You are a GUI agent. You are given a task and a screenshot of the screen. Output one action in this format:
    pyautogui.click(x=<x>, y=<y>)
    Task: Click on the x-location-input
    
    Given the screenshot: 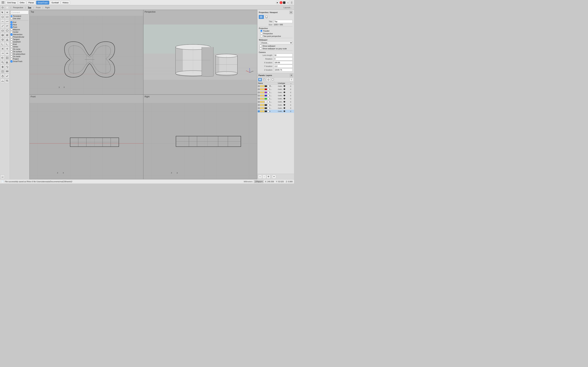 What is the action you would take?
    pyautogui.click(x=283, y=63)
    